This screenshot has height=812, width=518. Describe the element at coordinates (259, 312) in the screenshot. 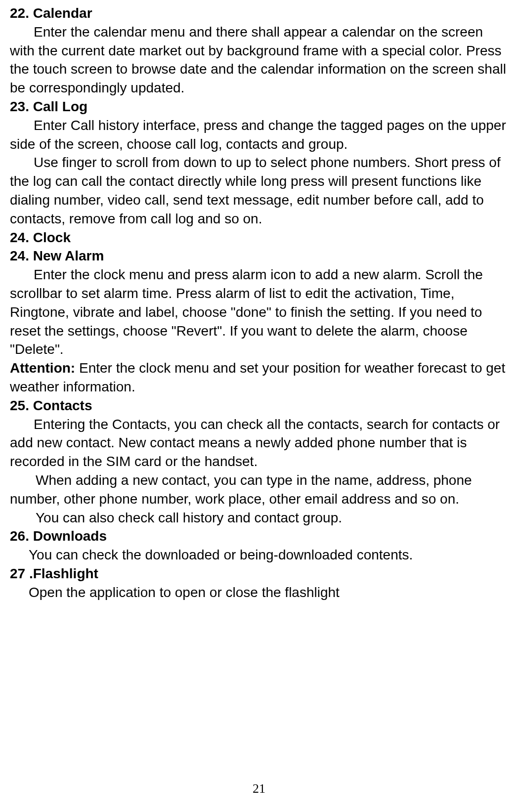

I see `section-24-paragraph-1: Enter the clock menu and press alarm ico…` at that location.